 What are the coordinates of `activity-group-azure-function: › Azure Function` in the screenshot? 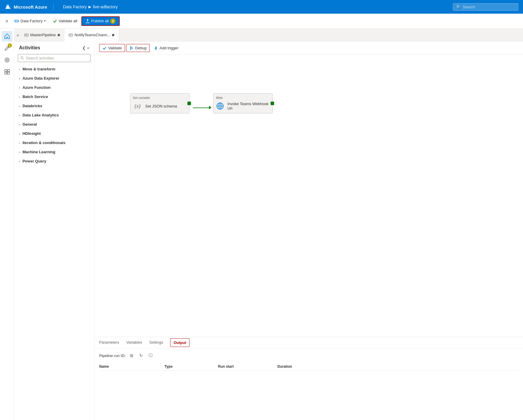 It's located at (54, 87).